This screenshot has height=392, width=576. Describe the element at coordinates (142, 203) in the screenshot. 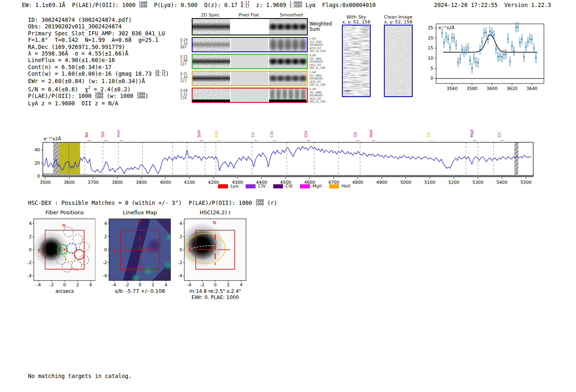

I see `hscdex-text-0: HSC-DEX : Possible Matches = 0 (within +…` at that location.